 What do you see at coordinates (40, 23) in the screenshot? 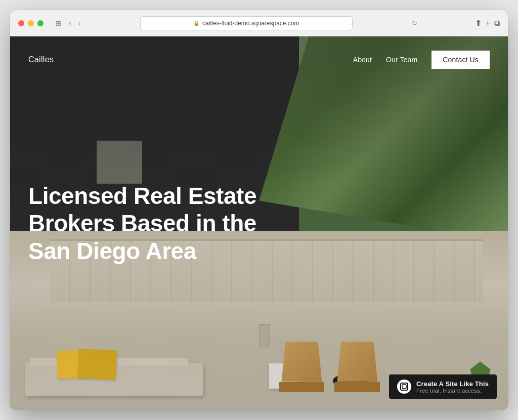
I see `maximize-button` at bounding box center [40, 23].